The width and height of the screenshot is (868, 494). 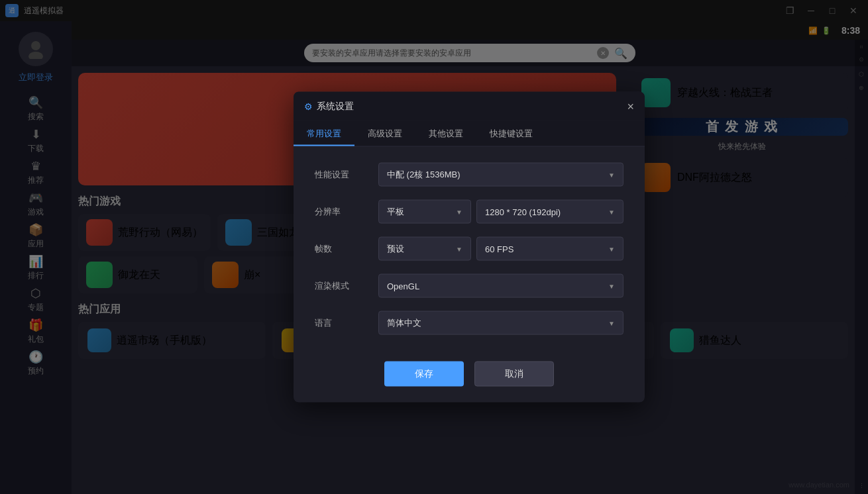 I want to click on language-label: 语言, so click(x=341, y=323).